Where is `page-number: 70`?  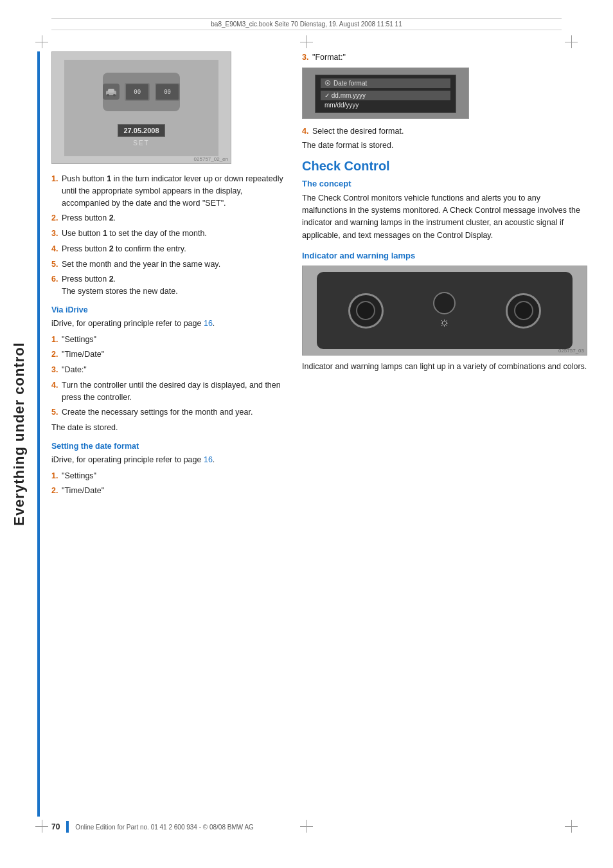 page-number: 70 is located at coordinates (59, 827).